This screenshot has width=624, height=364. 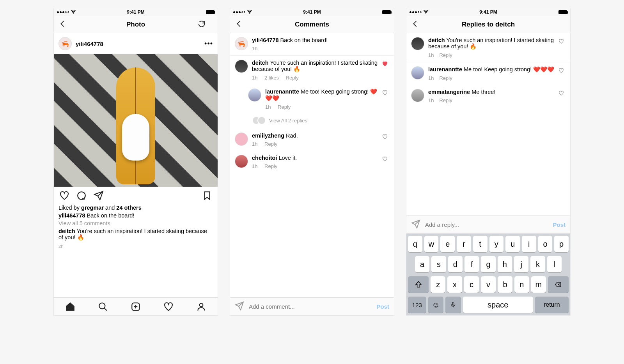 What do you see at coordinates (64, 196) in the screenshot?
I see `like-button` at bounding box center [64, 196].